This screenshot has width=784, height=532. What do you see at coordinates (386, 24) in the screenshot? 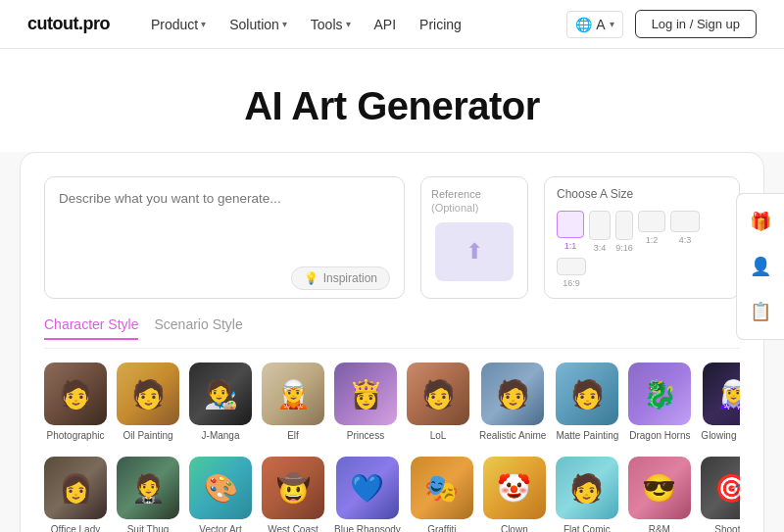
I see `nav-api: API` at bounding box center [386, 24].